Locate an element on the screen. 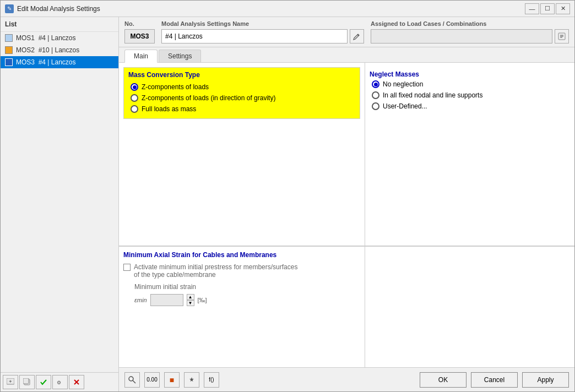 Image resolution: width=575 pixels, height=392 pixels. cancel-button: Cancel is located at coordinates (495, 380).